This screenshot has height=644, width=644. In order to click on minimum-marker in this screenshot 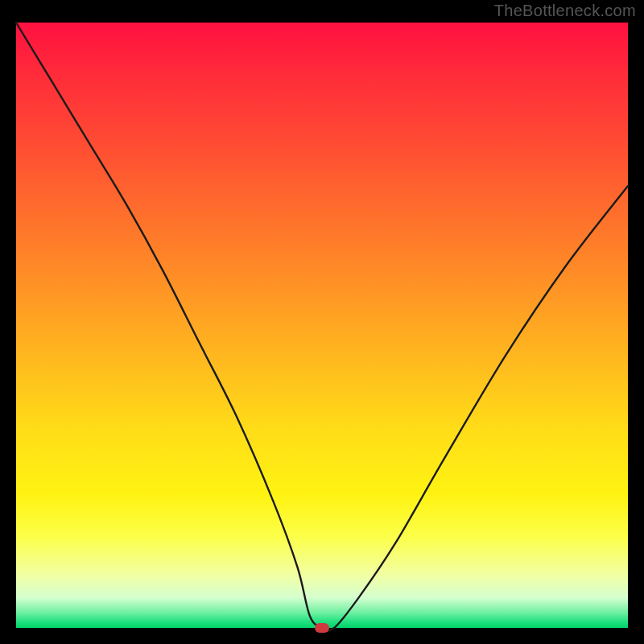, I will do `click(322, 628)`.